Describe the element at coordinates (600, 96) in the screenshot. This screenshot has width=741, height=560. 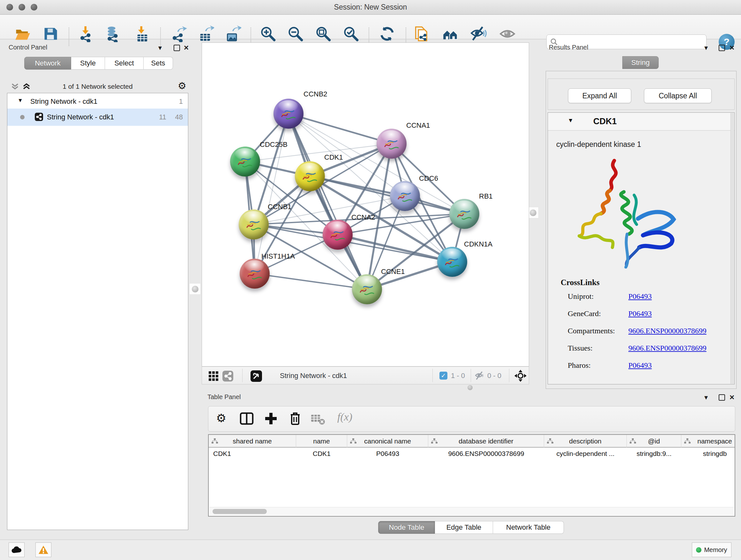
I see `expand-all-button: Expand All` at that location.